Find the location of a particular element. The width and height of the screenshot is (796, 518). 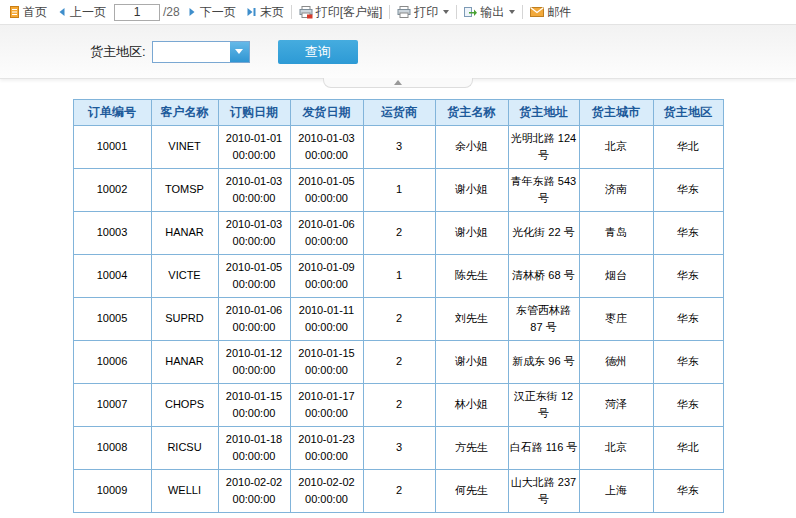

table-cell: 10009 is located at coordinates (112, 492).